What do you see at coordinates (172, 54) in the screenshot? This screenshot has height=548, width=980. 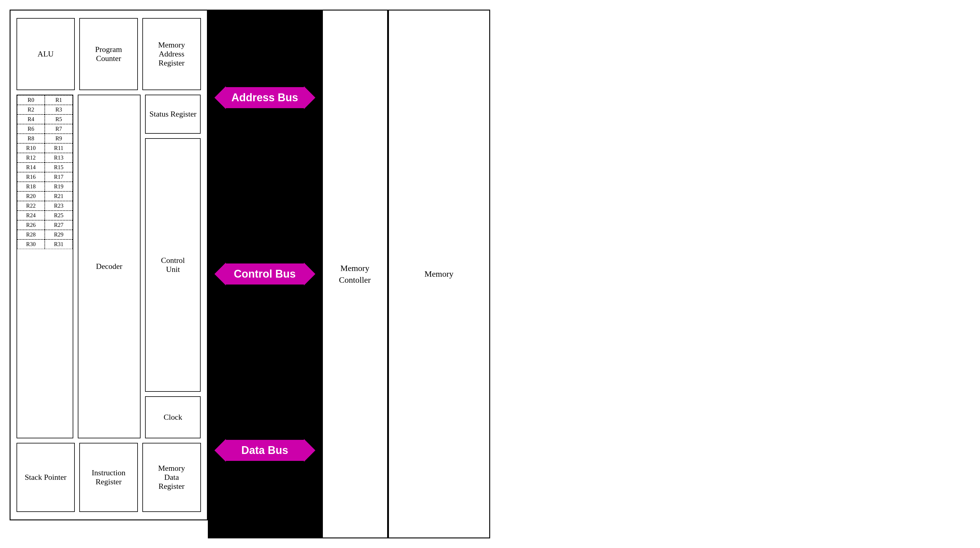 I see `mar-box: Memory Address Register` at bounding box center [172, 54].